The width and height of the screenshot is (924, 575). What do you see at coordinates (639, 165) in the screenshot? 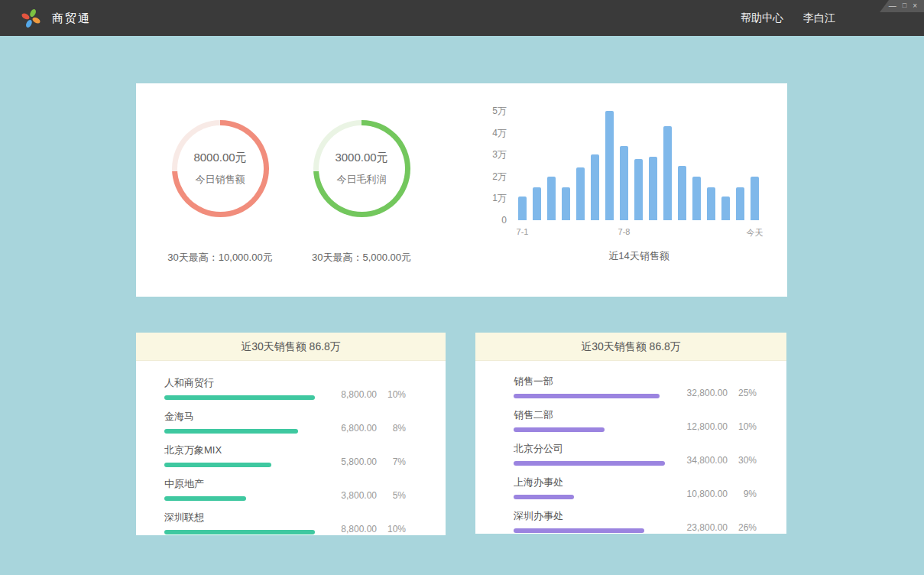
I see `chart-bars` at bounding box center [639, 165].